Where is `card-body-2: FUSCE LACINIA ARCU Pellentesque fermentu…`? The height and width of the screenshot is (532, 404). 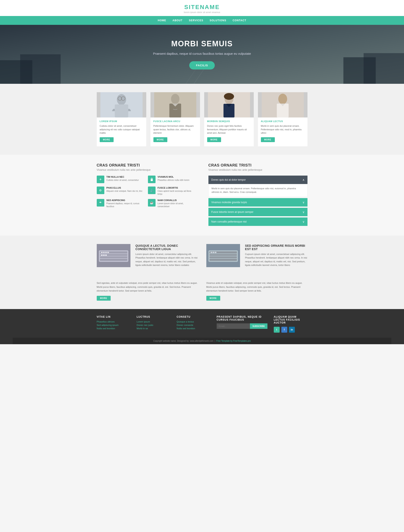
card-body-2: FUSCE LACINIA ARCU Pellentesque fermentu… is located at coordinates (175, 130).